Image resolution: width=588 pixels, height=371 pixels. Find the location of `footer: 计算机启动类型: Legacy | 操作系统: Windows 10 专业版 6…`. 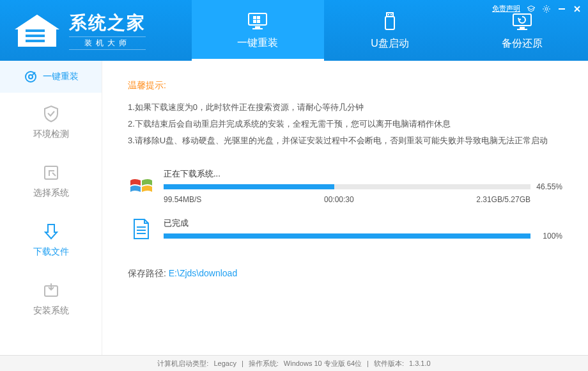

footer: 计算机启动类型: Legacy | 操作系统: Windows 10 专业版 6… is located at coordinates (294, 363).